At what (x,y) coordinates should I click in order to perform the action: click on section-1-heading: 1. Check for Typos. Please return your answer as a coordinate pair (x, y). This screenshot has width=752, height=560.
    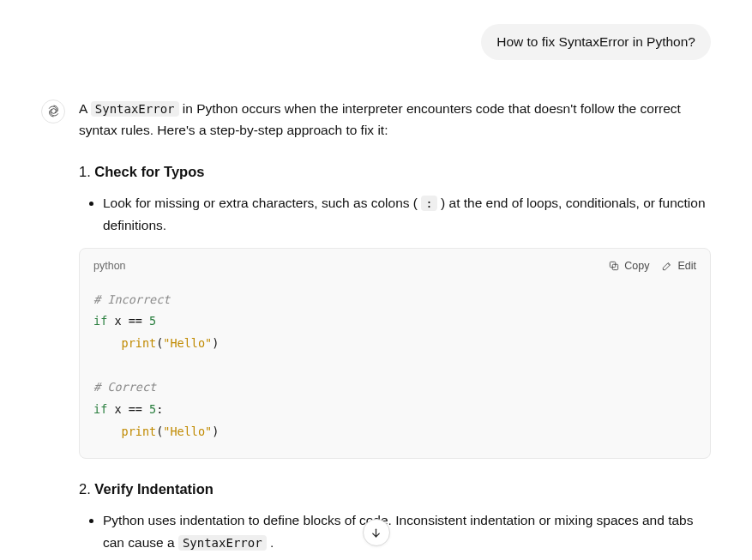
    Looking at the image, I should click on (394, 172).